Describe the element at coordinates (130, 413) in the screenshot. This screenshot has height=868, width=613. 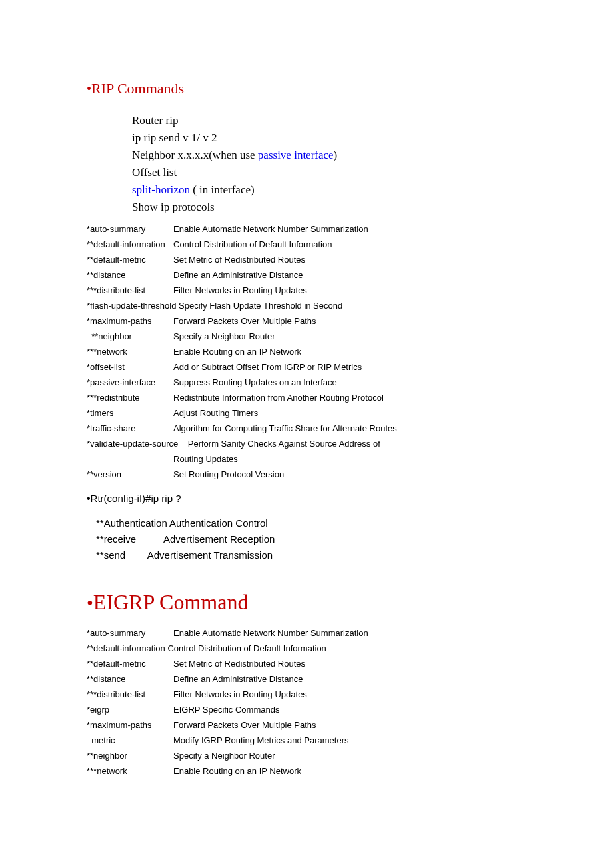
I see `command-name: *timers` at that location.